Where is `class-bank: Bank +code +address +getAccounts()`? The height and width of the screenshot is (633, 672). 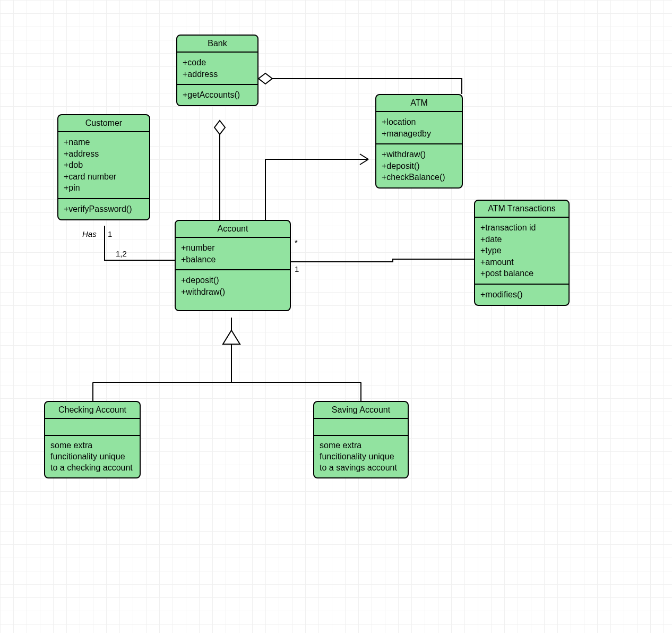
class-bank: Bank +code +address +getAccounts() is located at coordinates (218, 70).